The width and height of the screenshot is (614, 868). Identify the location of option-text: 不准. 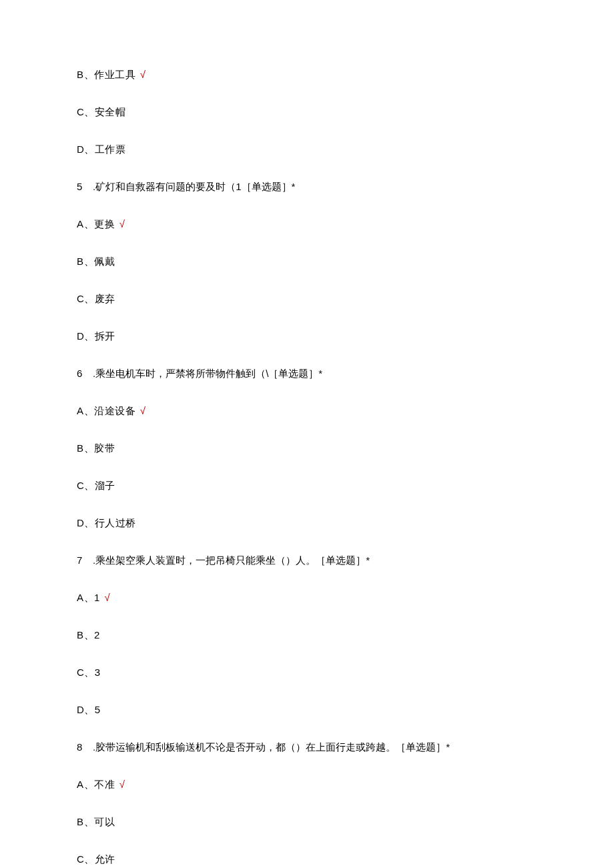
(104, 785).